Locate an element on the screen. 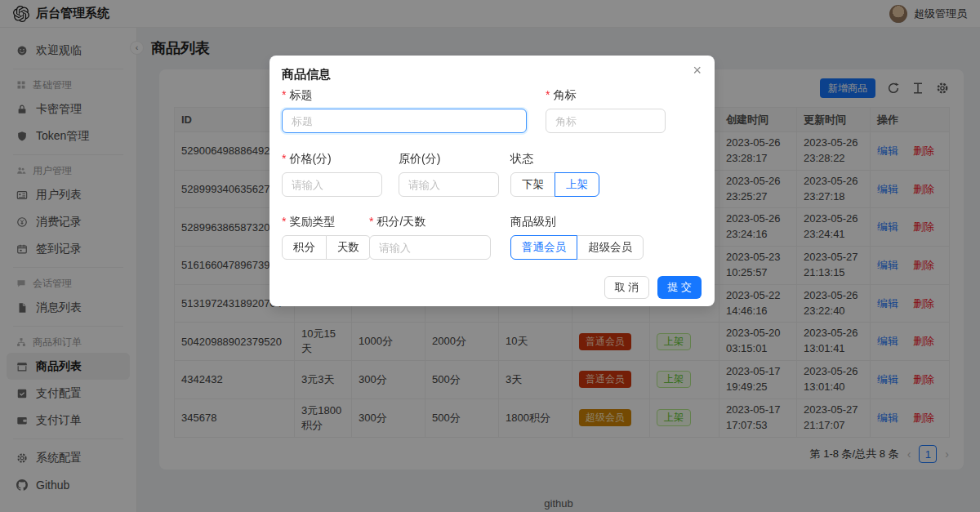  close-icon: × is located at coordinates (697, 70).